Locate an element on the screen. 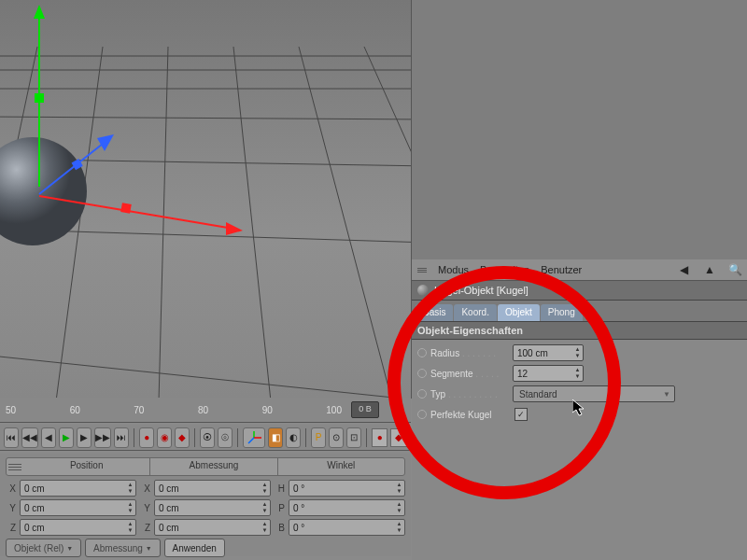 The image size is (747, 560). position-z-input: 0 cm▲▼ is located at coordinates (78, 527).